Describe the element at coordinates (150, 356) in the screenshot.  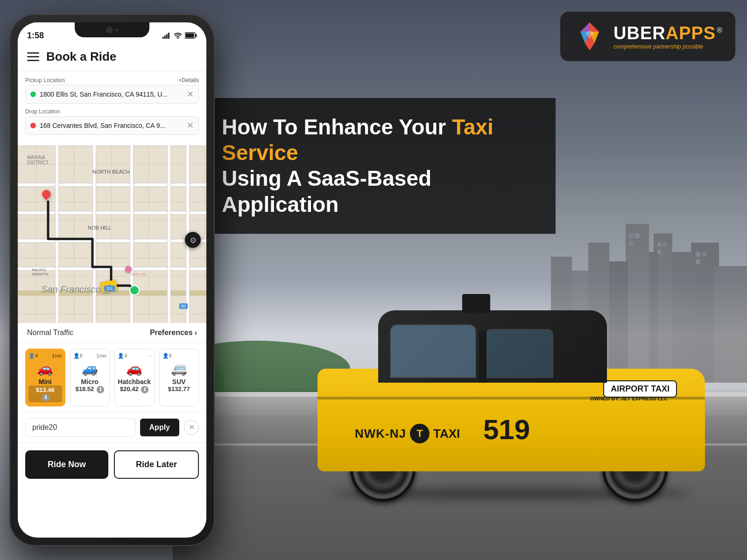
I see `hatchback-wait: -` at that location.